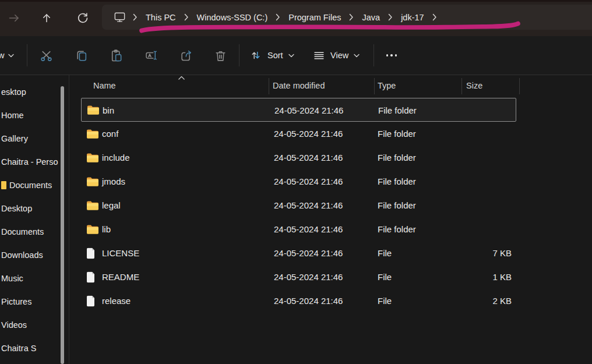 This screenshot has width=592, height=364. Describe the element at coordinates (161, 17) in the screenshot. I see `breadcrumb-item-this-pc: This PC` at that location.